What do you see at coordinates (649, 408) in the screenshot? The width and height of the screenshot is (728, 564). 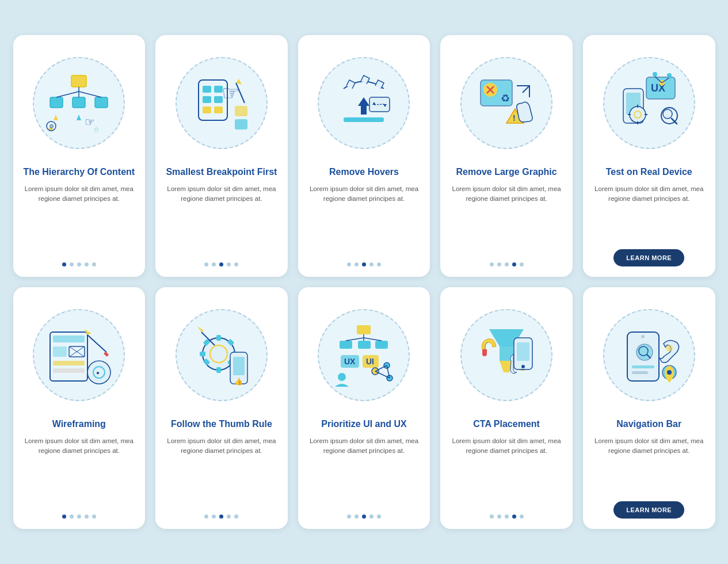 I see `card-navbar: Navigation Bar Lorem ipsum dolor sit dim…` at bounding box center [649, 408].